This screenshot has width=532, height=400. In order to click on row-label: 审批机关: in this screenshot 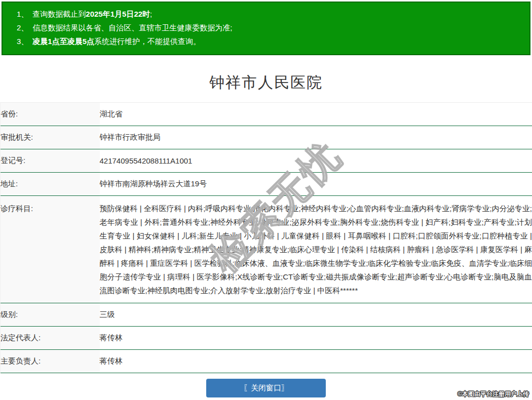, I will do `click(50, 138)`.